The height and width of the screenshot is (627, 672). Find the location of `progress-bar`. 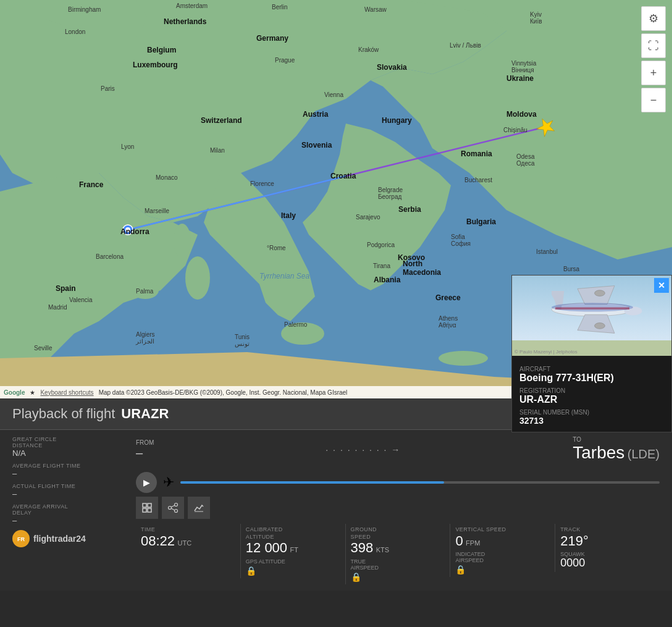

progress-bar is located at coordinates (420, 482).